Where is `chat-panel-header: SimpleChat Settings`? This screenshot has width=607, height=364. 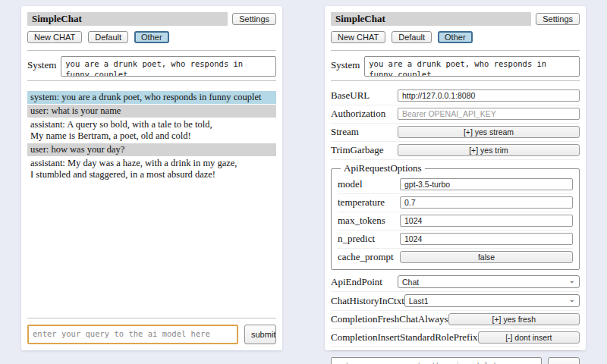
chat-panel-header: SimpleChat Settings is located at coordinates (152, 19).